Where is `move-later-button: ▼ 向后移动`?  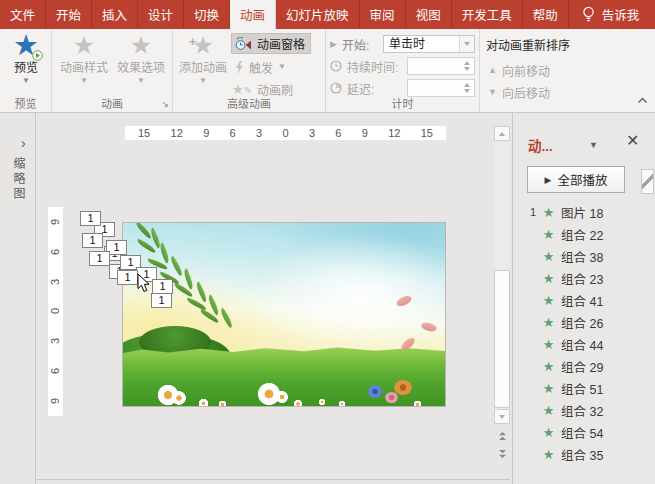
move-later-button: ▼ 向后移动 is located at coordinates (519, 92).